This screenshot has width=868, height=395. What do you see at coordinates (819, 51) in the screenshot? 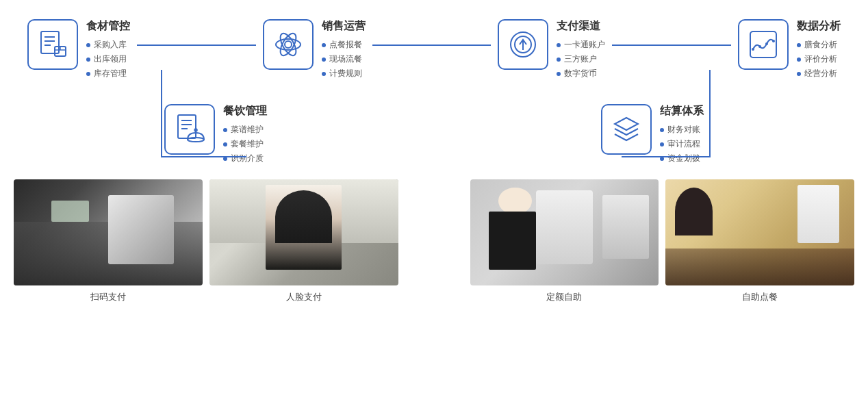
I see `data-analysis-info: 数据分析 膳食分析 评价分析` at bounding box center [819, 51].